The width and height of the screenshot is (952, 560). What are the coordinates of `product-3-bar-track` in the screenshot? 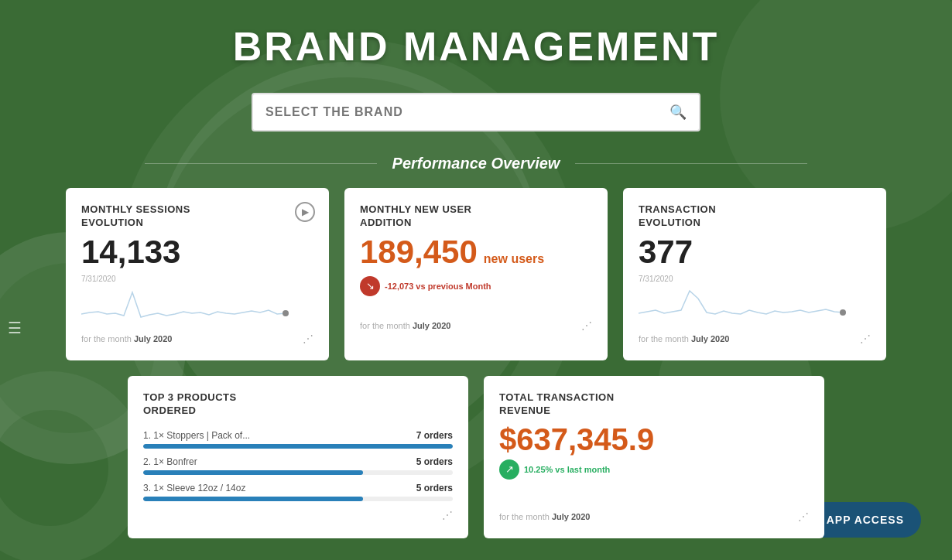 It's located at (298, 499).